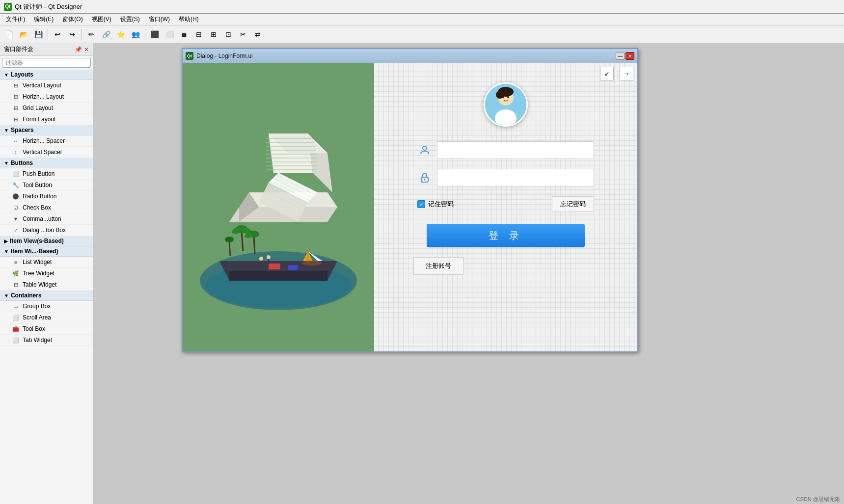 The width and height of the screenshot is (844, 504). I want to click on username-input, so click(516, 150).